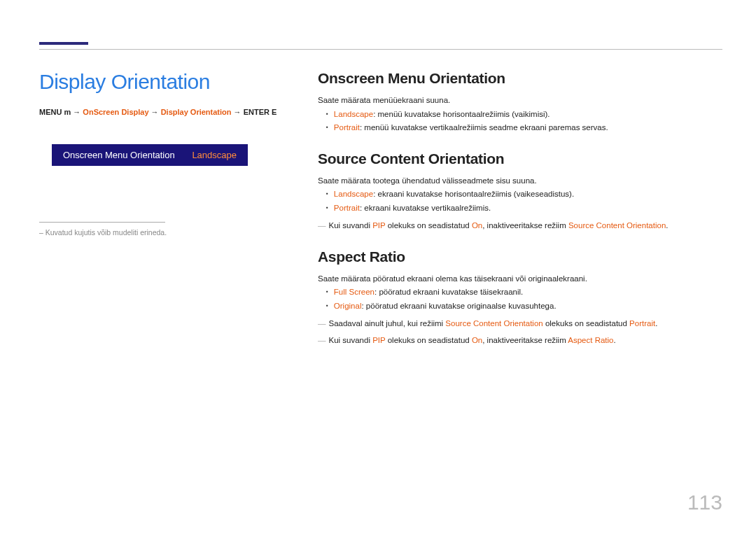 This screenshot has height=534, width=756. Describe the element at coordinates (461, 114) in the screenshot. I see `option-text: : menüü kuvatakse horisontaalrežiimis (v…` at that location.